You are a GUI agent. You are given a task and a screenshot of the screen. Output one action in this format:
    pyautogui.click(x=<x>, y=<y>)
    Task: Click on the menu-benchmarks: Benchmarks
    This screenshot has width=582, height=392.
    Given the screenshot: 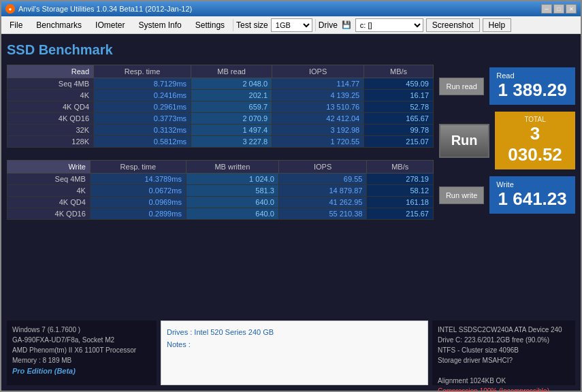 What is the action you would take?
    pyautogui.click(x=59, y=25)
    